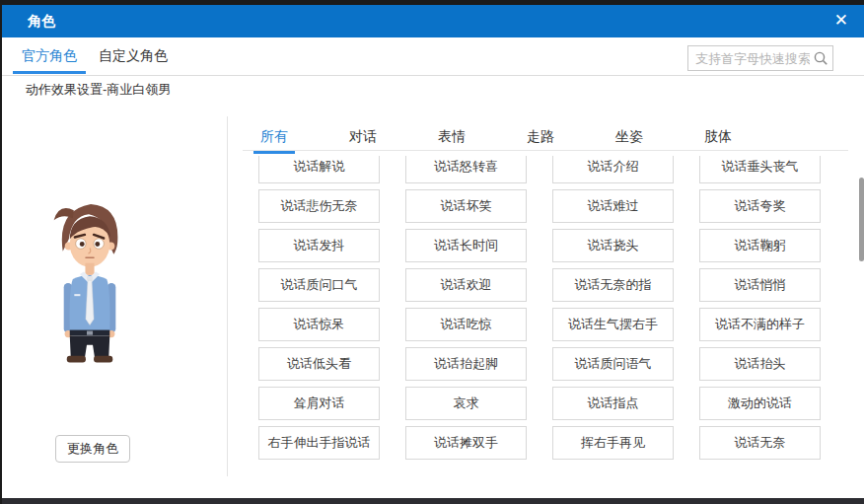 The height and width of the screenshot is (504, 864). What do you see at coordinates (466, 403) in the screenshot?
I see `action-button: 哀求` at bounding box center [466, 403].